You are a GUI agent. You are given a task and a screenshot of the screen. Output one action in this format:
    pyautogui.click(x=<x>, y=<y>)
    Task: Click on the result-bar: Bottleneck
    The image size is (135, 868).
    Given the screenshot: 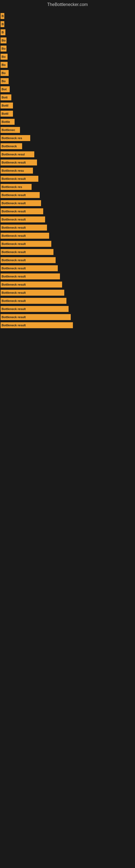 What is the action you would take?
    pyautogui.click(x=11, y=146)
    